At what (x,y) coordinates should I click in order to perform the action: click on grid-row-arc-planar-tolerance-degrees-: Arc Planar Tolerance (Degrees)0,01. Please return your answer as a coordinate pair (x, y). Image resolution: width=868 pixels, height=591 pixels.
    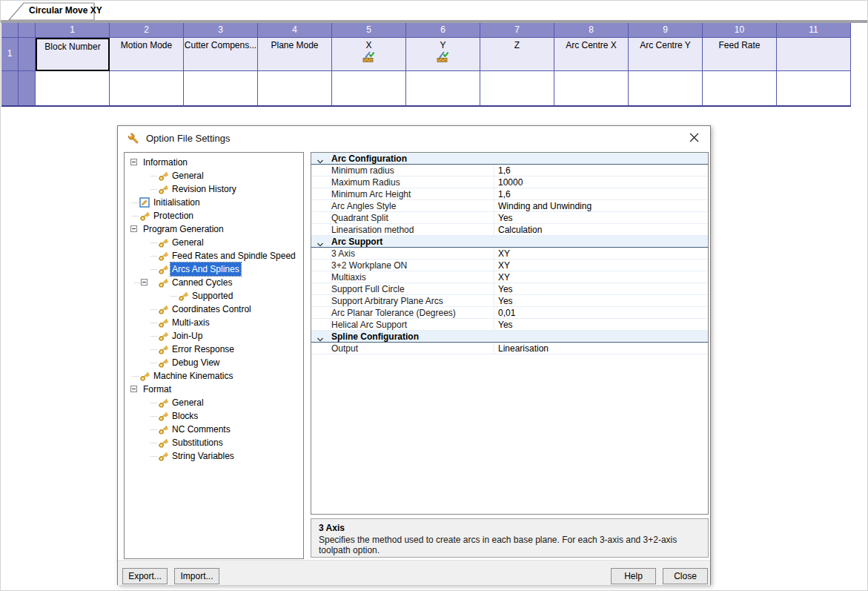
    Looking at the image, I should click on (510, 313).